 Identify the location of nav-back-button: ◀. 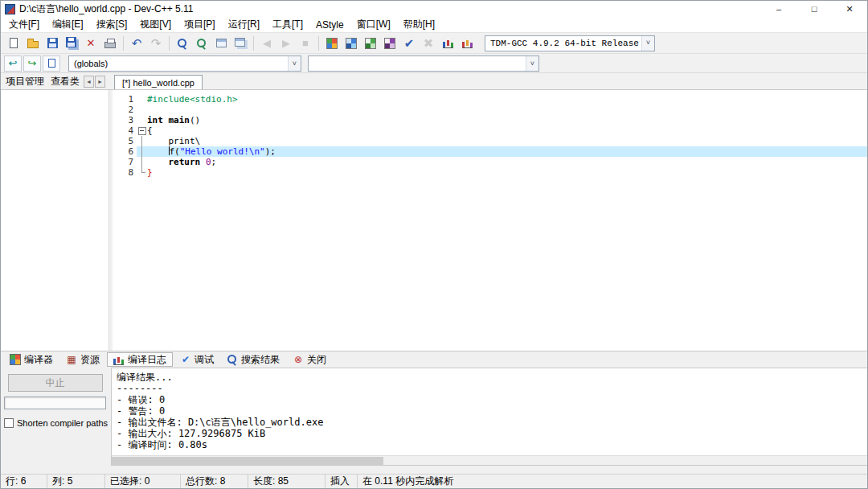
(267, 43).